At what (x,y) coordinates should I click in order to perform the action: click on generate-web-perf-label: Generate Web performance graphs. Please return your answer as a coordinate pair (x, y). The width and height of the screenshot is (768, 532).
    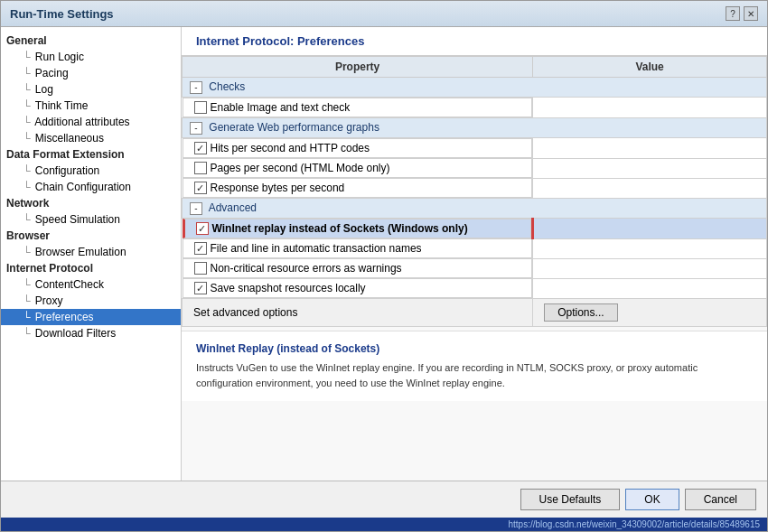
    Looking at the image, I should click on (295, 127).